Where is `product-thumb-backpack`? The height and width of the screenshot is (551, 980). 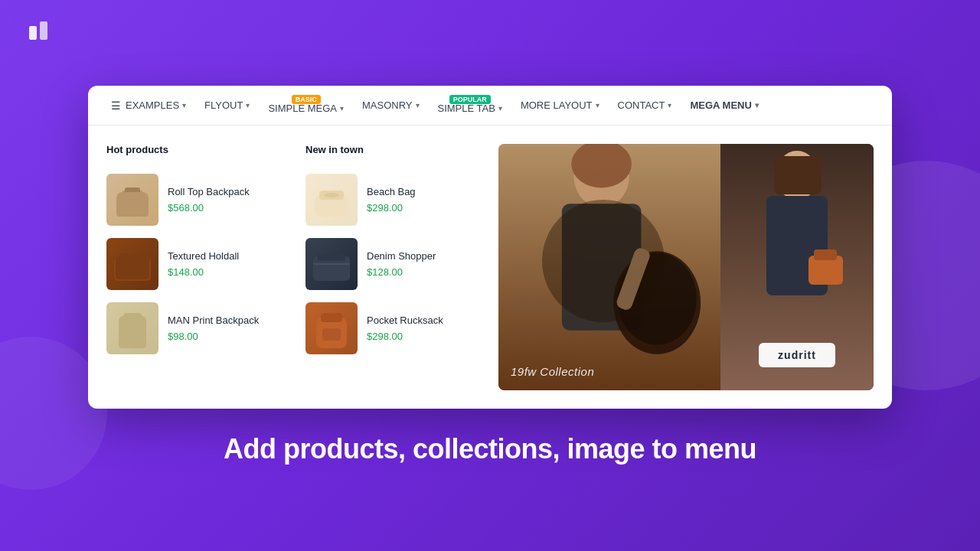 product-thumb-backpack is located at coordinates (132, 328).